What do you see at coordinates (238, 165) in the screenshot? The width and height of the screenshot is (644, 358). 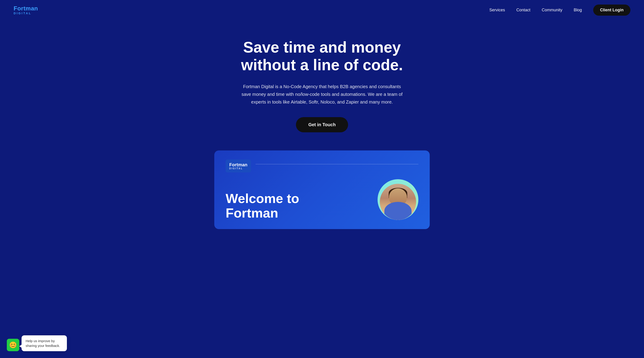 I see `card-logo-fortman: Fortman` at bounding box center [238, 165].